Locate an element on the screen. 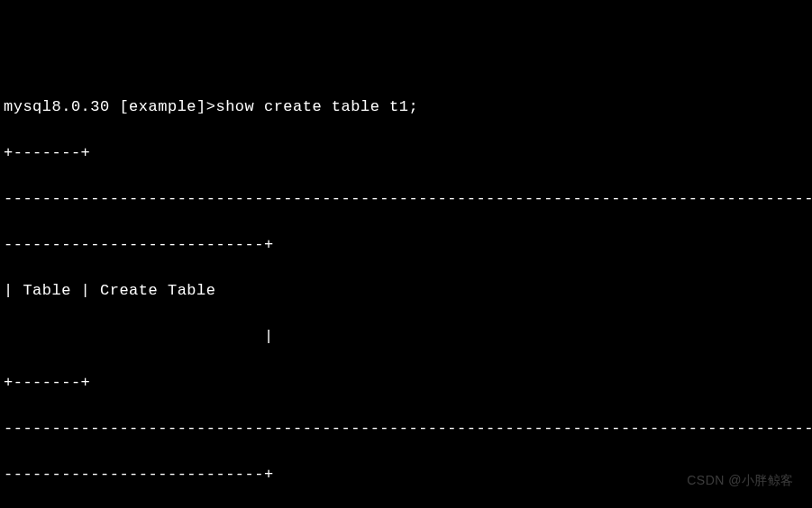  header-row: | Table | Create Table is located at coordinates (406, 291).